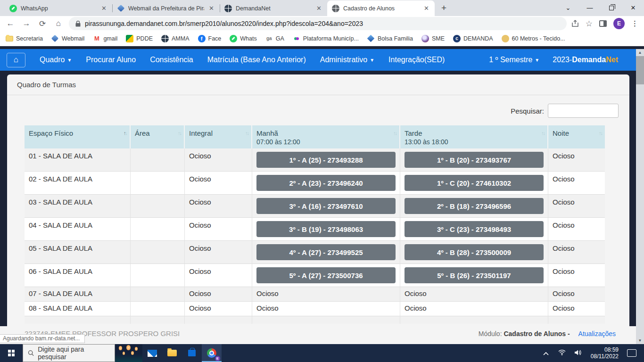 This screenshot has width=644, height=362. I want to click on bookmark-ga: gaGA, so click(275, 39).